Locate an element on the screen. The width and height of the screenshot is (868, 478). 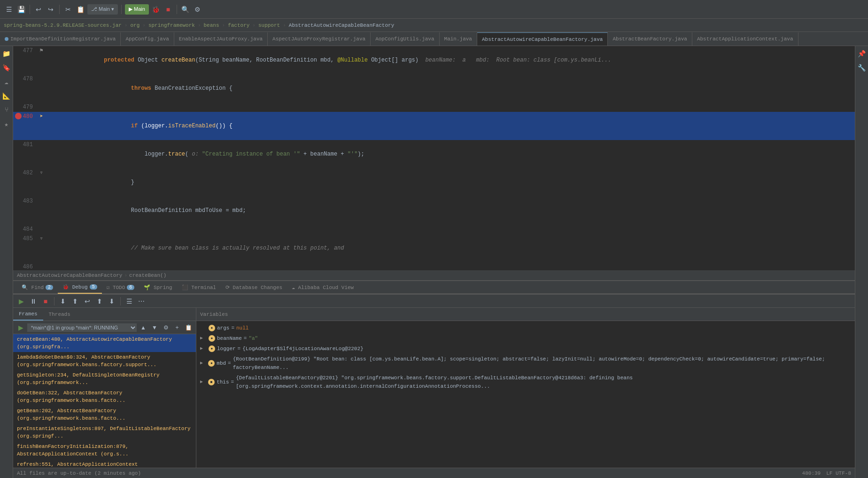
step-into-button: ⬆ is located at coordinates (75, 301).